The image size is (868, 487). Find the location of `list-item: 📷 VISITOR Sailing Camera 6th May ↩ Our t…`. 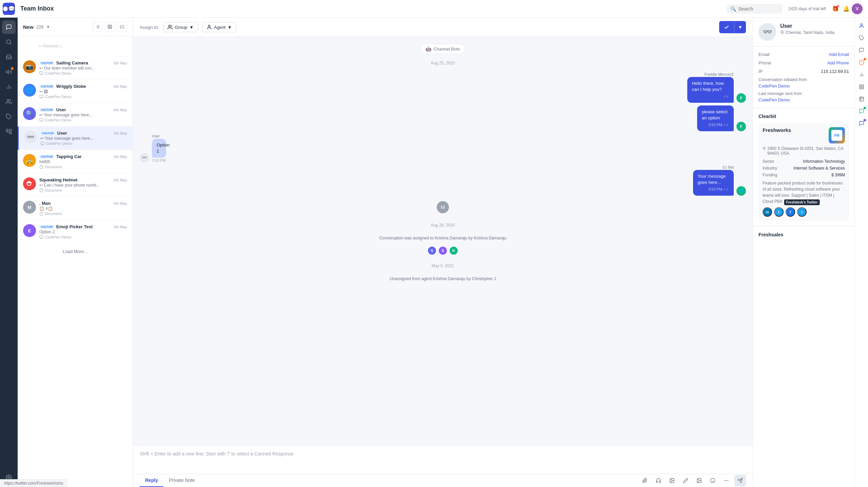

list-item: 📷 VISITOR Sailing Camera 6th May ↩ Our t… is located at coordinates (75, 68).